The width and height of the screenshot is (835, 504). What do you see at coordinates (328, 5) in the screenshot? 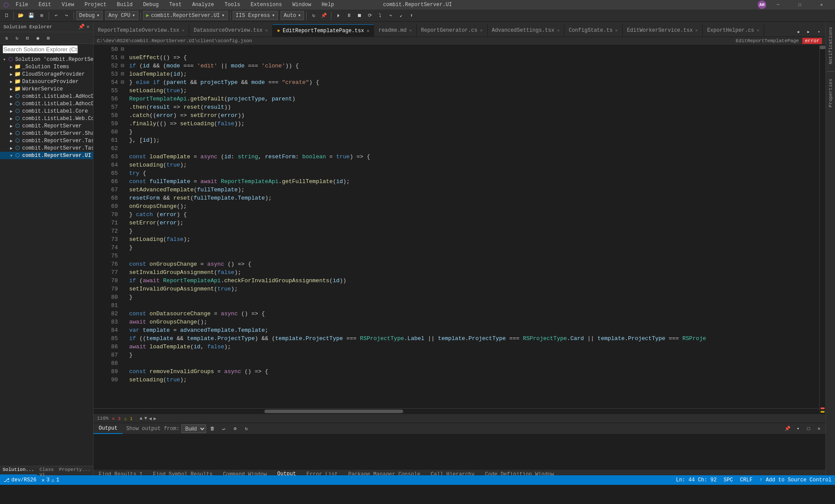
I see `menu-help: Help` at bounding box center [328, 5].